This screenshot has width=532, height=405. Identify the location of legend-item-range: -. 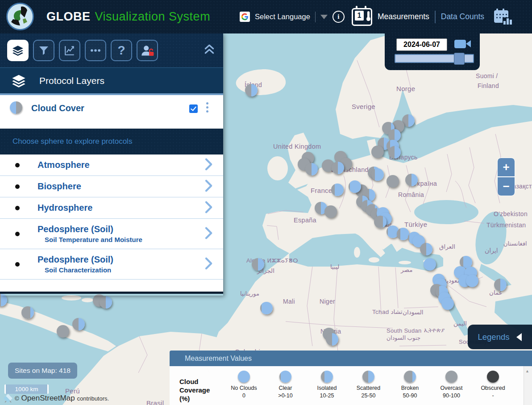
(493, 396).